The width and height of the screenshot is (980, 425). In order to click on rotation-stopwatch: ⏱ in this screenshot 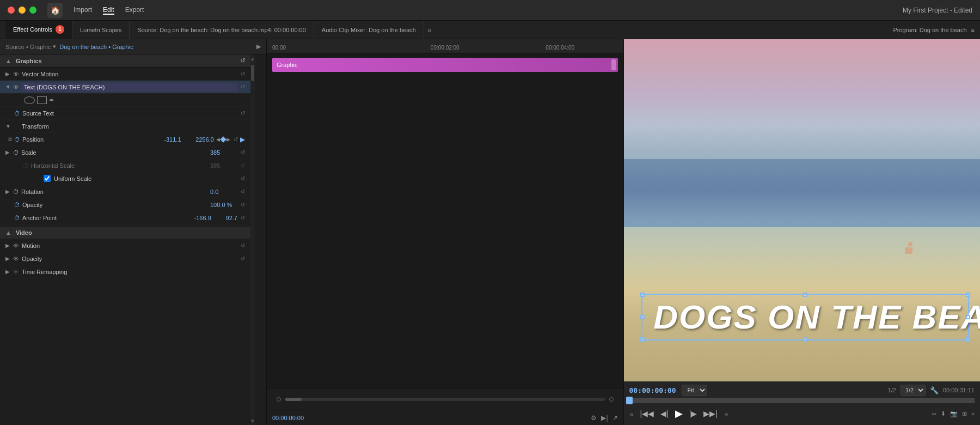, I will do `click(16, 192)`.